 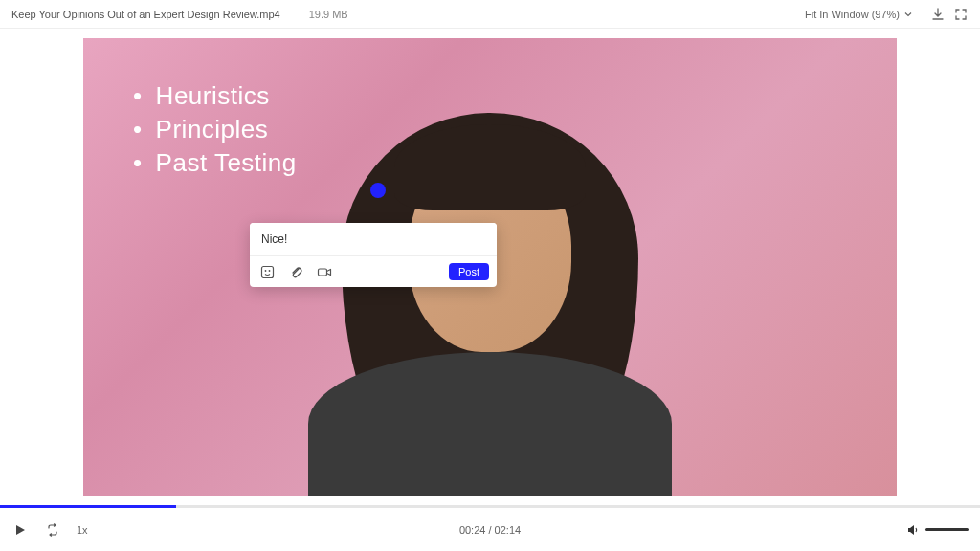 I want to click on player-controls: 1x 00:24 / 02:14, so click(x=490, y=530).